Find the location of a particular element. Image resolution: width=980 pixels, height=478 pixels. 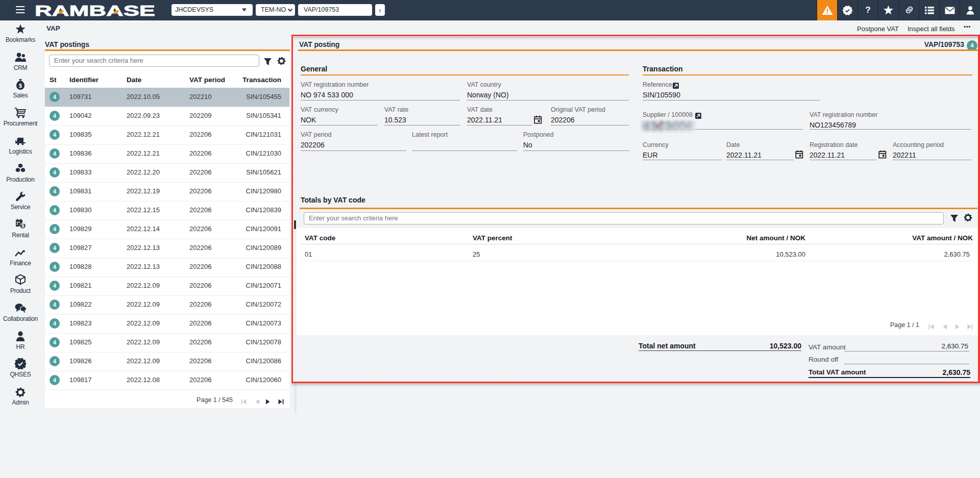

svg-text: RAMBASE is located at coordinates (95, 10).